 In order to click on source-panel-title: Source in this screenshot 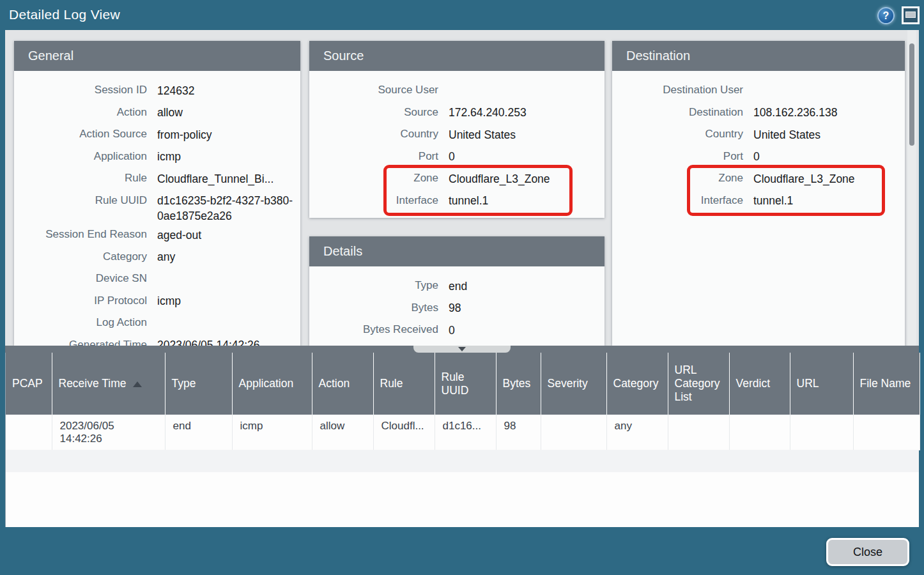, I will do `click(457, 56)`.